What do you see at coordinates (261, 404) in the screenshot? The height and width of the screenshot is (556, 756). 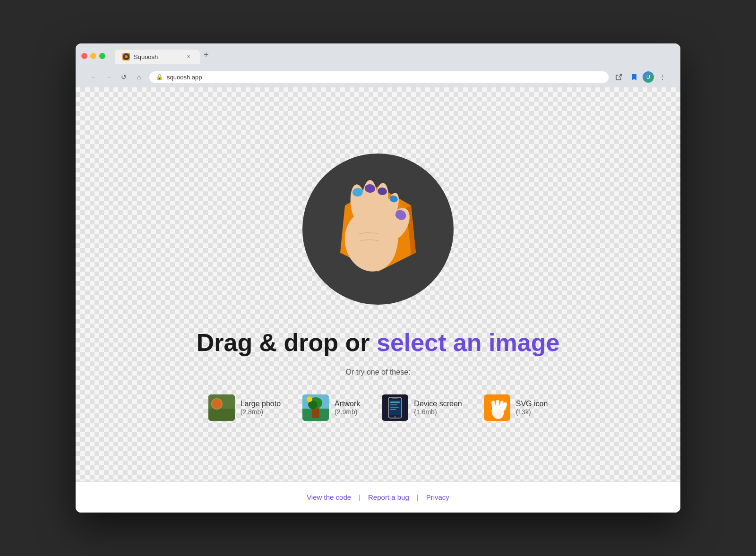 I see `large-photo-name: Large photo` at bounding box center [261, 404].